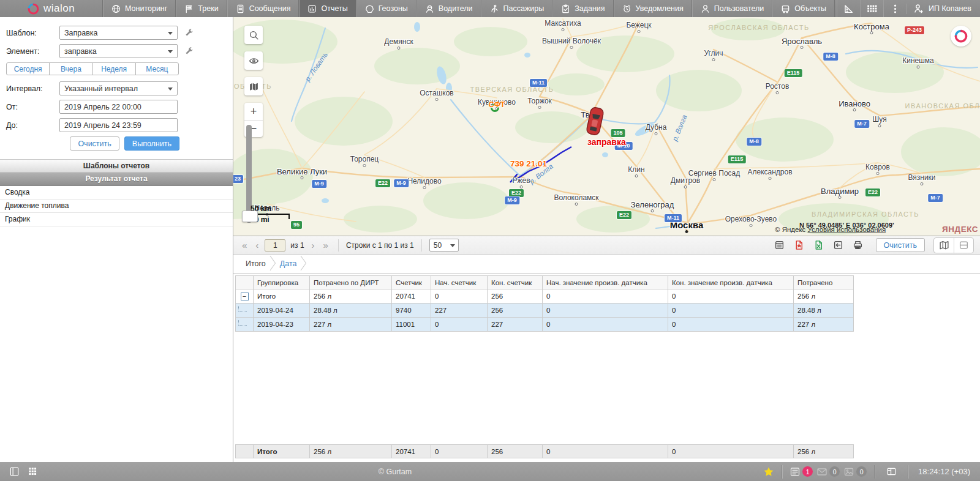  Describe the element at coordinates (944, 245) in the screenshot. I see `map-view-toggle` at that location.